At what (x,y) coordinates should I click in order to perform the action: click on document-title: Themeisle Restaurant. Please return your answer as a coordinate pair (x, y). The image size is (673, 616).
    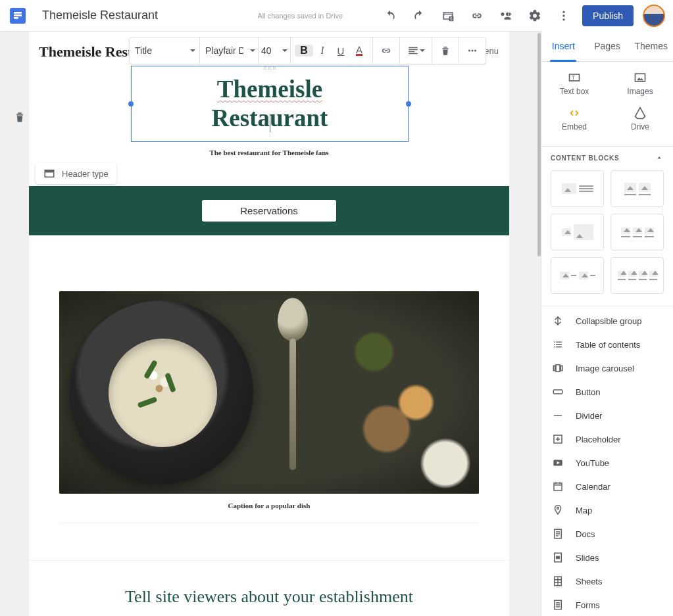
    Looking at the image, I should click on (100, 16).